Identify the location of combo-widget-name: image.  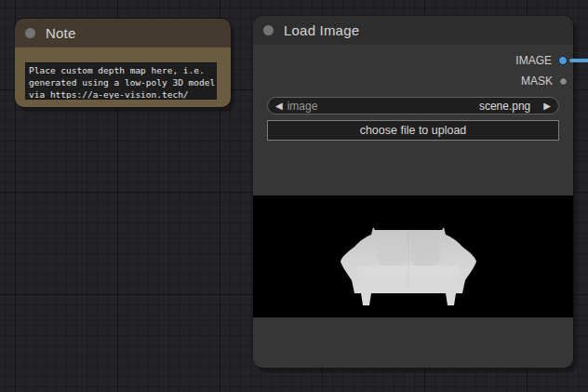
(303, 106).